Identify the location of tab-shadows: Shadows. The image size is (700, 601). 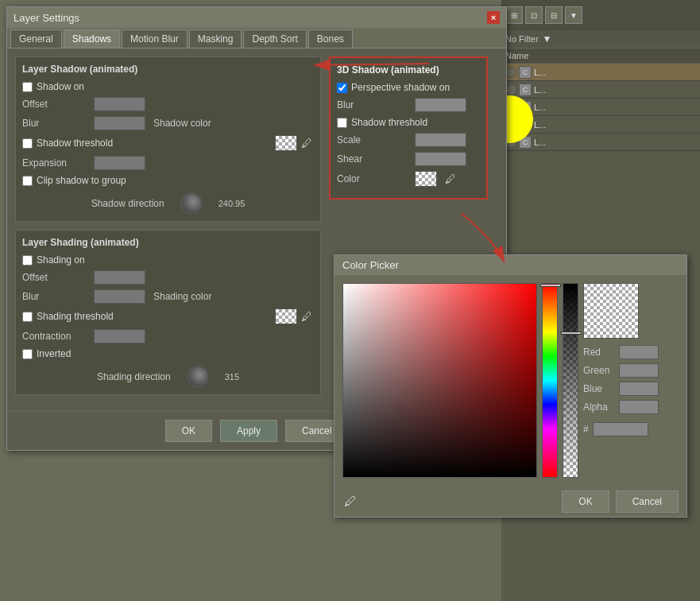
(92, 38).